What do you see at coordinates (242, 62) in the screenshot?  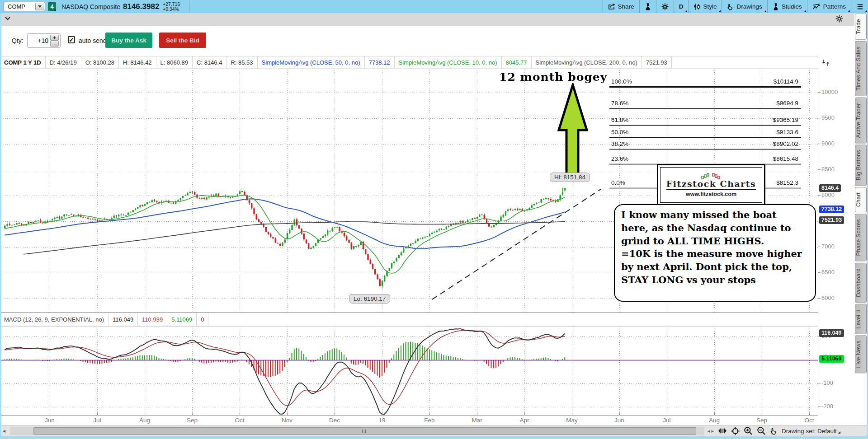 I see `chart-header-cell: R: 85.53` at bounding box center [242, 62].